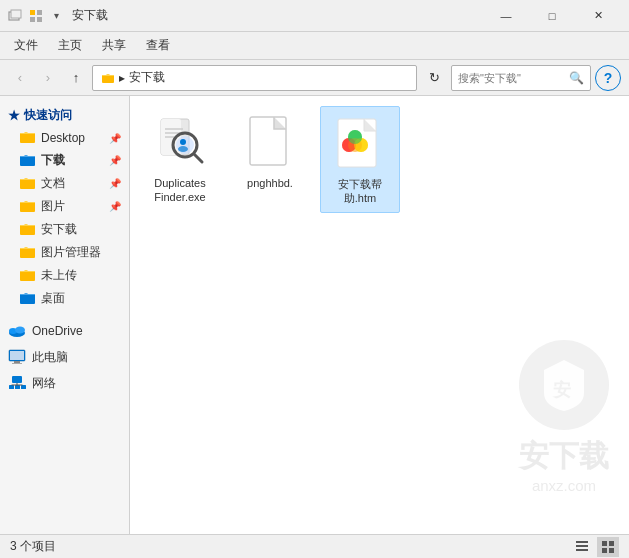 This screenshot has height=558, width=629. I want to click on file-icon-htm, so click(360, 143).